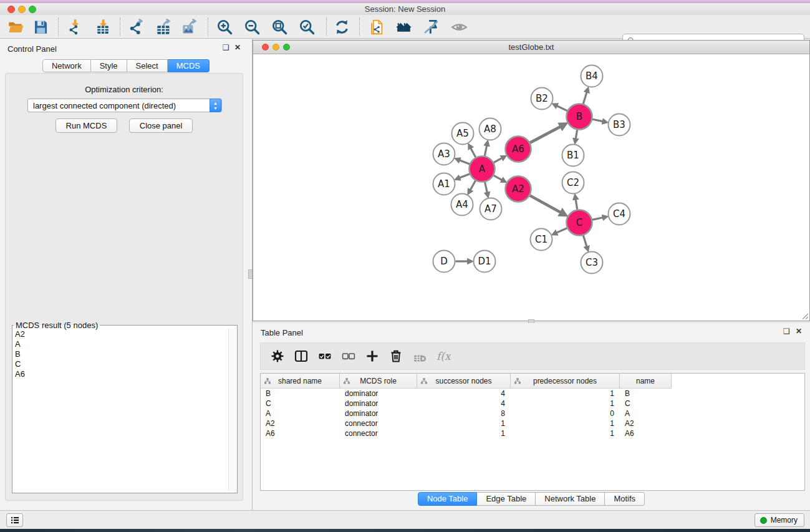  I want to click on mcds-result-item: C, so click(121, 364).